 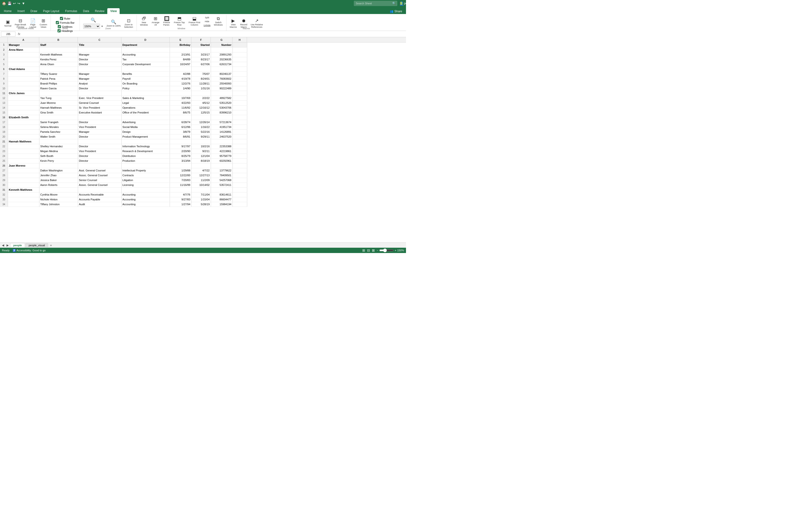 What do you see at coordinates (221, 117) in the screenshot?
I see `cell-g16` at bounding box center [221, 117].